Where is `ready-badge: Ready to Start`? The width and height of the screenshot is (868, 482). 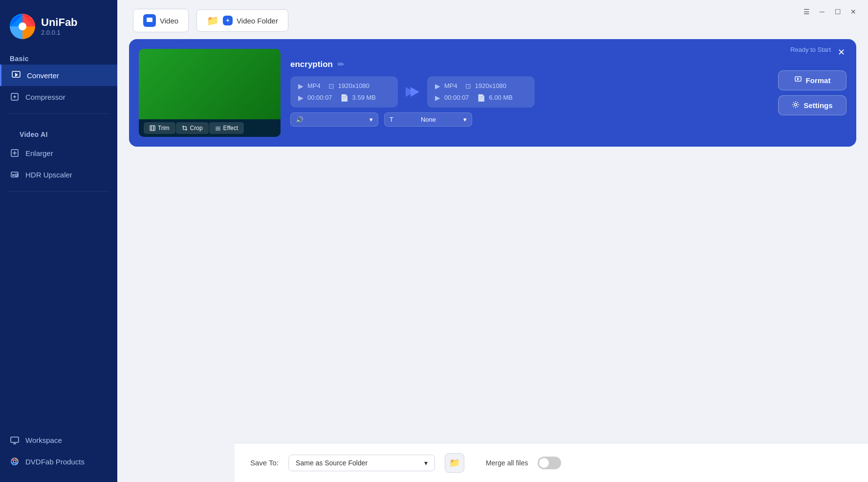
ready-badge: Ready to Start is located at coordinates (810, 50).